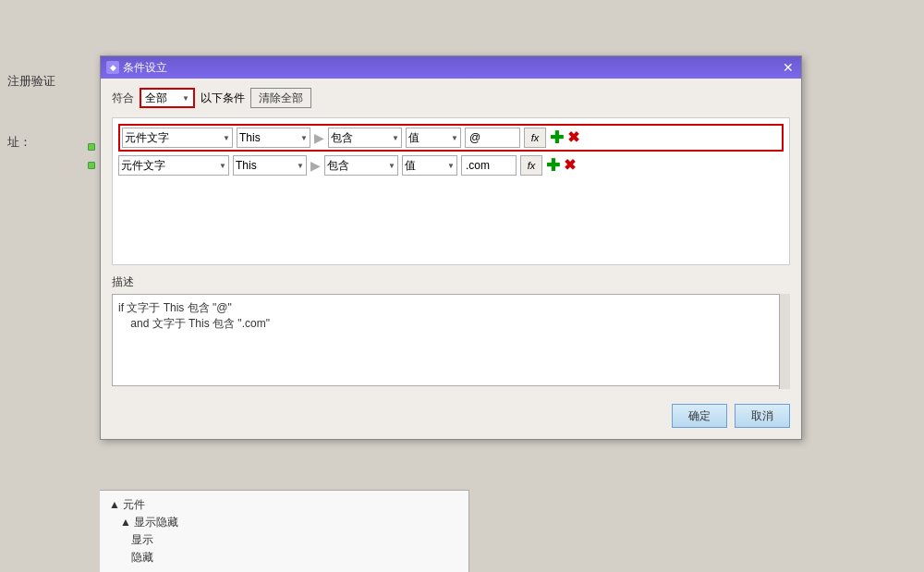 The height and width of the screenshot is (572, 924). Describe the element at coordinates (177, 138) in the screenshot. I see `cond1-col1-select: 元件文字 ▼` at that location.